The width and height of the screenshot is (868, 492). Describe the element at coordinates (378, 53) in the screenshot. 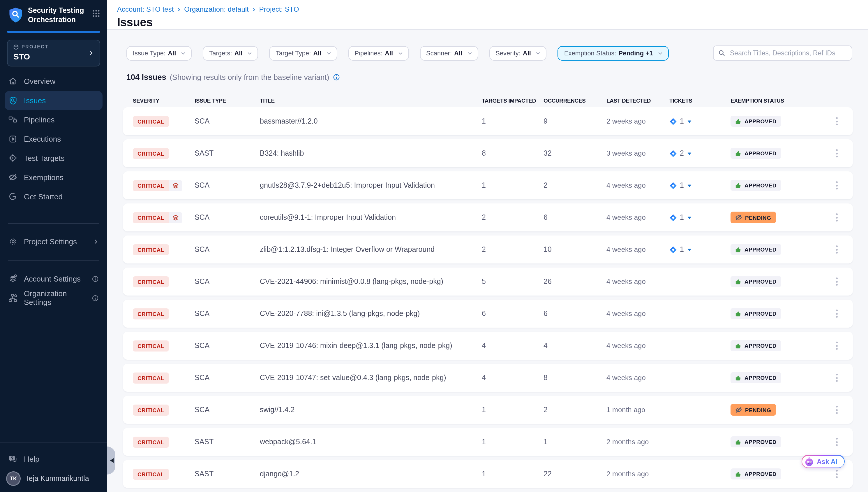

I see `filter-dropdown: Pipelines:All` at that location.